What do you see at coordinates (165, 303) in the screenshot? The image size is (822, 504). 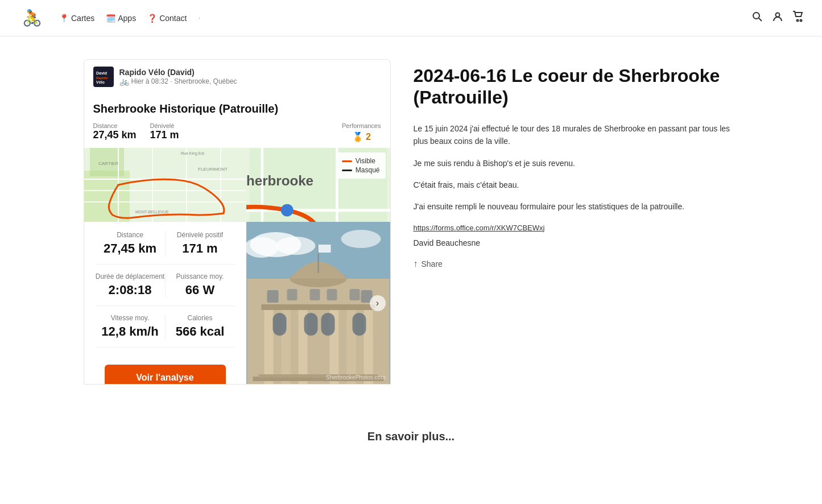 I see `stats-display-left: Distance 27,45 km Dénivelé positif 171 m` at bounding box center [165, 303].